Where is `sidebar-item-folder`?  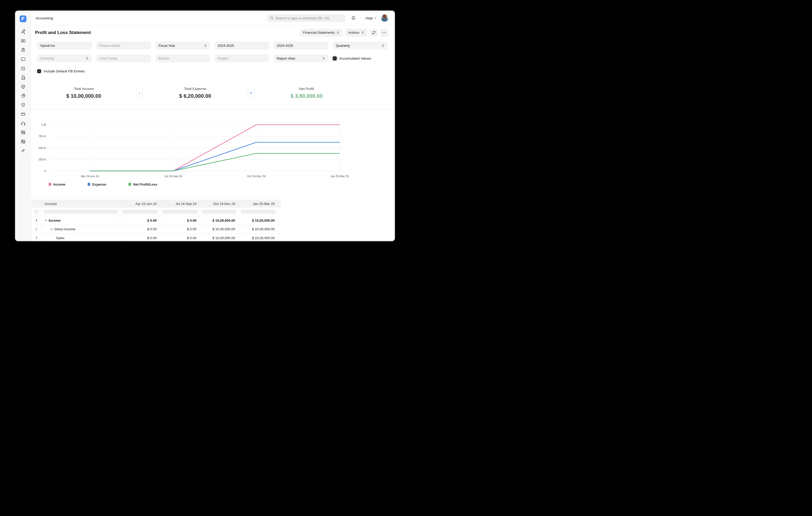
sidebar-item-folder is located at coordinates (23, 114).